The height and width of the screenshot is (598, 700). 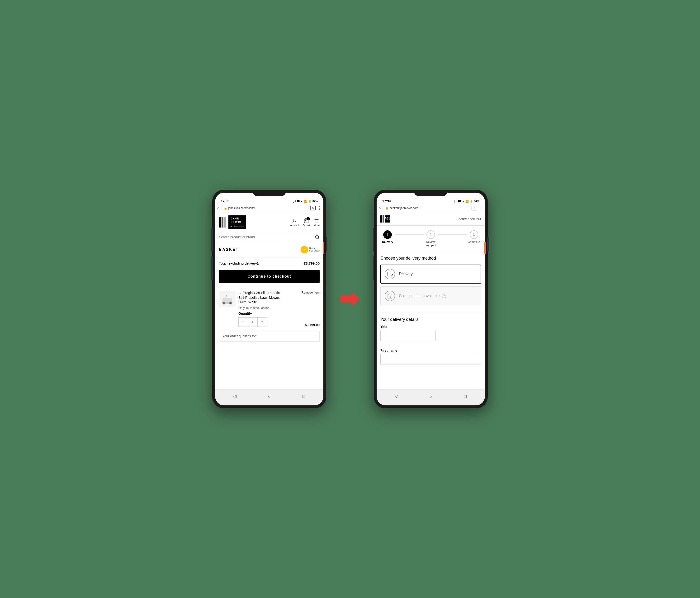 What do you see at coordinates (431, 359) in the screenshot?
I see `first-name-input` at bounding box center [431, 359].